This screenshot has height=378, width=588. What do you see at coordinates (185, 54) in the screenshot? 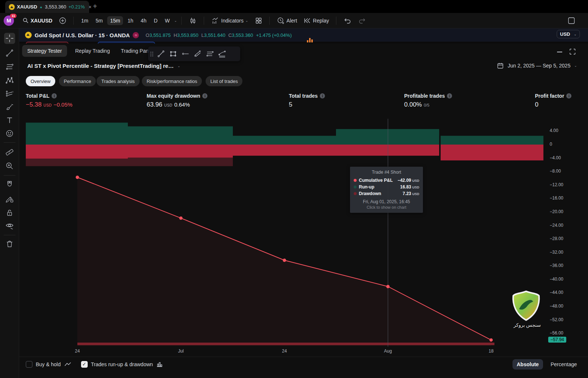
I see `horizontal-ray-icon` at bounding box center [185, 54].